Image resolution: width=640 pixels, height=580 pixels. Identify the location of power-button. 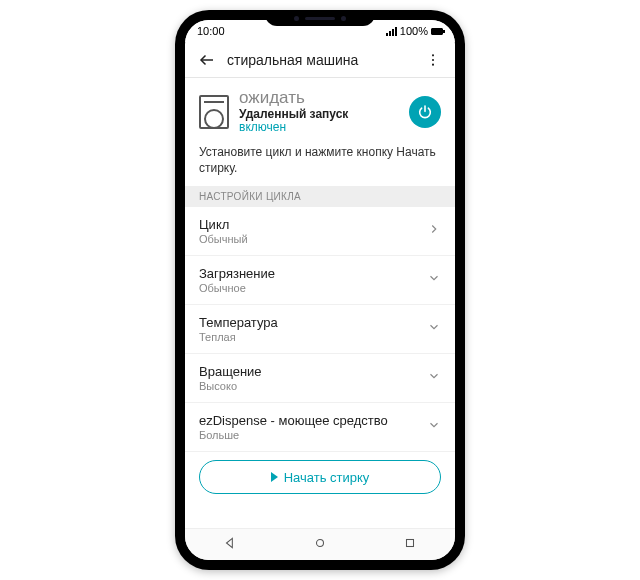
(425, 112).